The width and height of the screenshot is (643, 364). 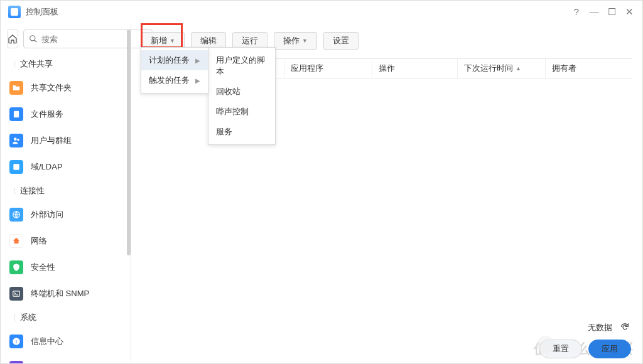 What do you see at coordinates (232, 112) in the screenshot?
I see `menu-item-label: 哔声控制` at bounding box center [232, 112].